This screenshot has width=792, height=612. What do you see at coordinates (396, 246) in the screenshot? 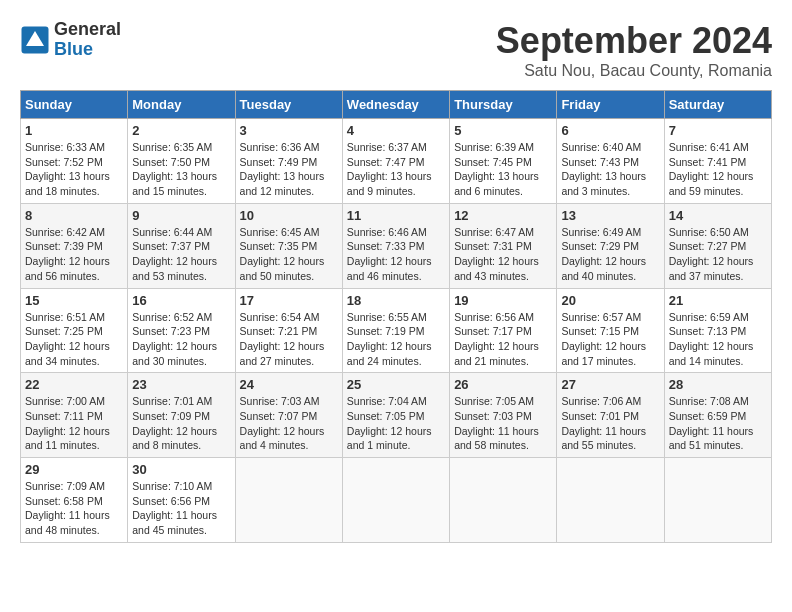
I see `calendar-cell: 11 Sunrise: 6:46 AMSunset: 7:33 PMDaylig…` at bounding box center [396, 246].